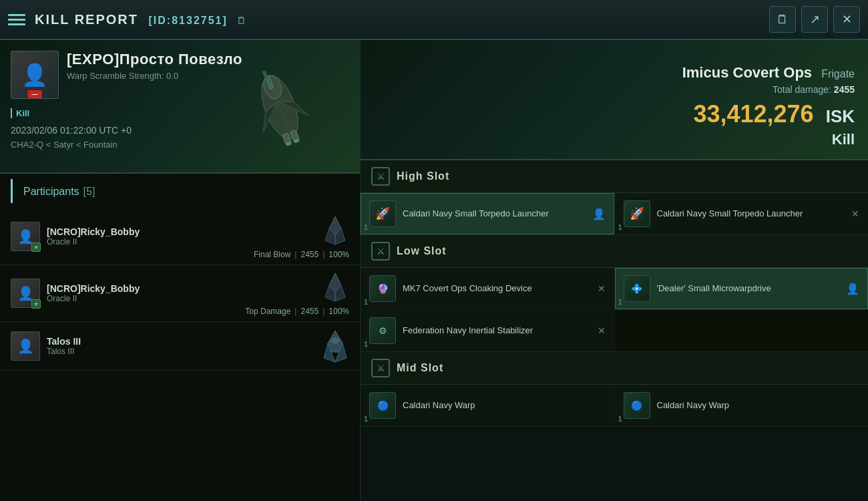  I want to click on module-name: 'Dealer' Small Microwarpdrive, so click(748, 289).